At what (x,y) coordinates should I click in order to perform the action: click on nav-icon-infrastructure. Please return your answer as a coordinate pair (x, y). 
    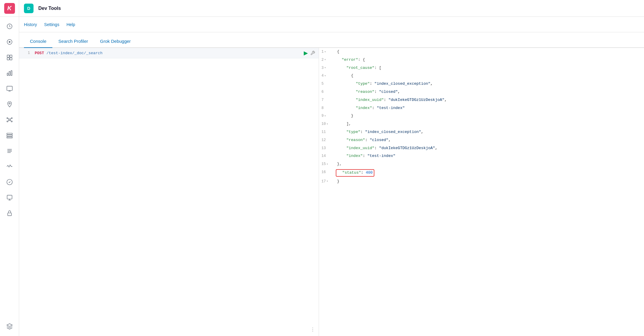
    Looking at the image, I should click on (10, 135).